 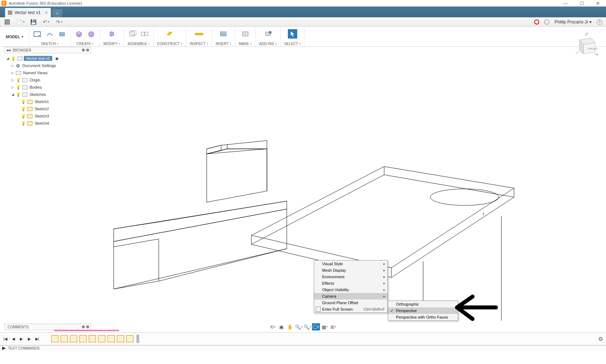 What do you see at coordinates (145, 34) in the screenshot?
I see `joint-icon` at bounding box center [145, 34].